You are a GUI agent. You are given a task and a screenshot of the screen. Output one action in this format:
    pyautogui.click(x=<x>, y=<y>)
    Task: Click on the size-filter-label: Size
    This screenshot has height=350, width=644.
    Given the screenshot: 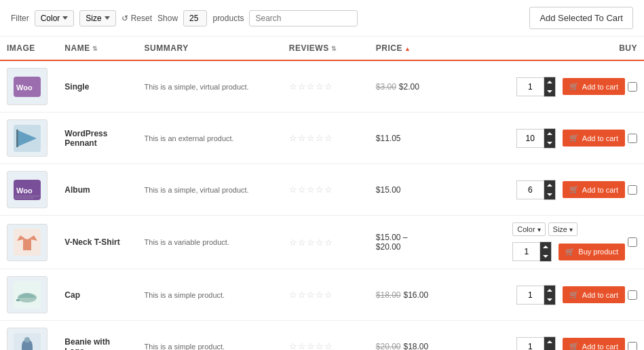 What is the action you would take?
    pyautogui.click(x=94, y=18)
    